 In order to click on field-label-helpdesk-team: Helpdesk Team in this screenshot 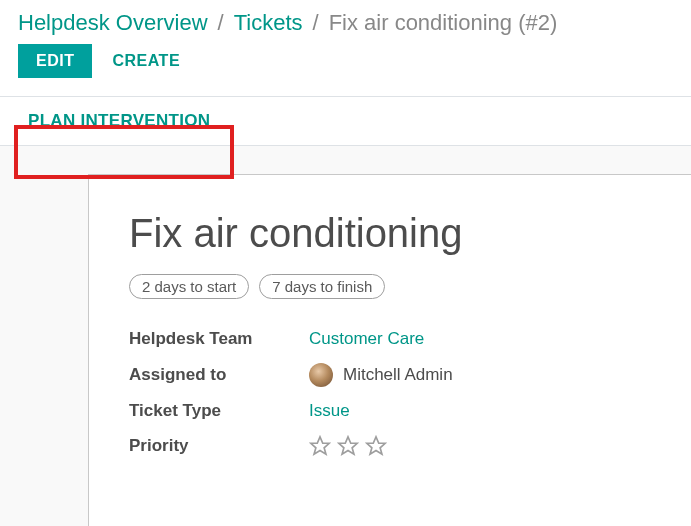, I will do `click(219, 339)`.